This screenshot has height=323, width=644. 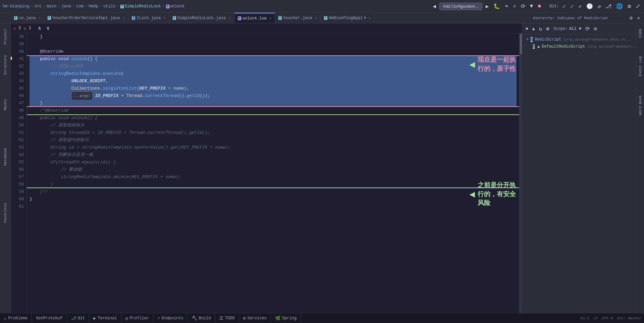 I want to click on tab-close-simple-redis: ×, so click(x=229, y=18).